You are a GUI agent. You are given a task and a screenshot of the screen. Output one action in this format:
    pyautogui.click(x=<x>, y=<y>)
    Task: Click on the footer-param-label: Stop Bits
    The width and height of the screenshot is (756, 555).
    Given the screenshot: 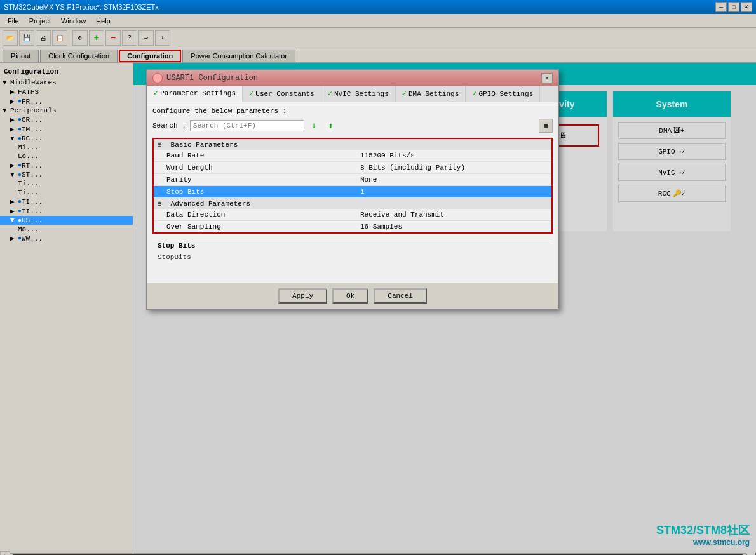 What is the action you would take?
    pyautogui.click(x=353, y=246)
    